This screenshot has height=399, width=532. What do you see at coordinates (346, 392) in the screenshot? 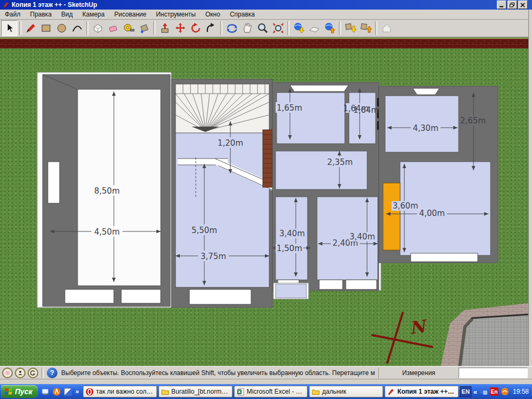
I see `task-button-folder-dalnik: дальник` at bounding box center [346, 392].